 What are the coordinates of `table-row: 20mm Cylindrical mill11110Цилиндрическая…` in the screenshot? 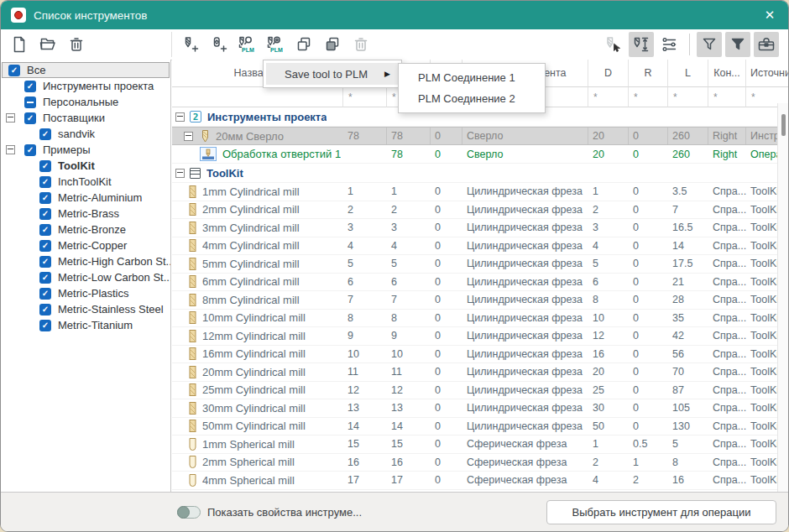 It's located at (480, 373).